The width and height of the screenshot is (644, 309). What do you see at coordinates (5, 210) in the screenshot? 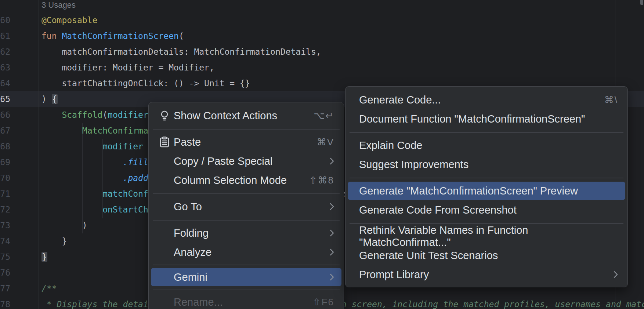
I see `line-number-72: 72` at bounding box center [5, 210].